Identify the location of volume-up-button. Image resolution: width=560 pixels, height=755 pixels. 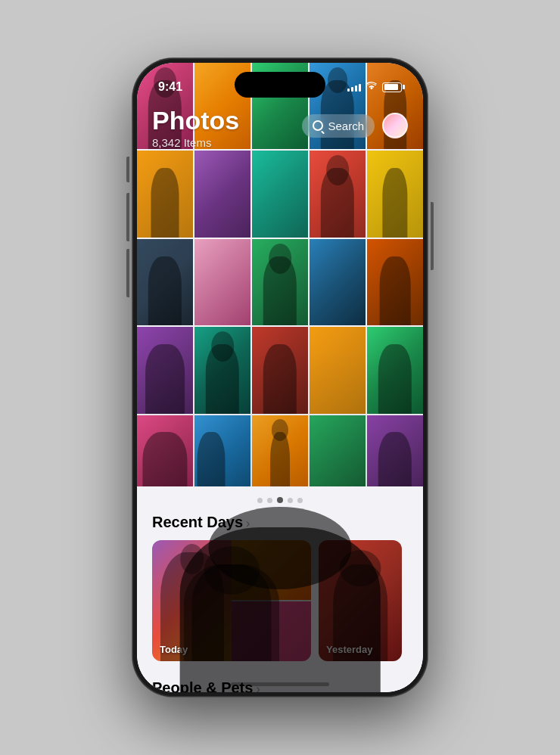
(128, 217).